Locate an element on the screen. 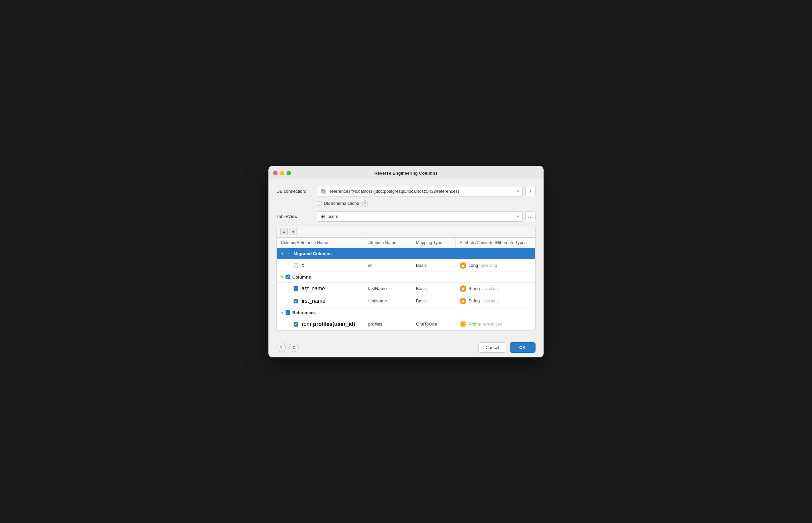 This screenshot has width=812, height=523. table-row: ✓ from profiles(user_id) profiles OneToO… is located at coordinates (406, 324).